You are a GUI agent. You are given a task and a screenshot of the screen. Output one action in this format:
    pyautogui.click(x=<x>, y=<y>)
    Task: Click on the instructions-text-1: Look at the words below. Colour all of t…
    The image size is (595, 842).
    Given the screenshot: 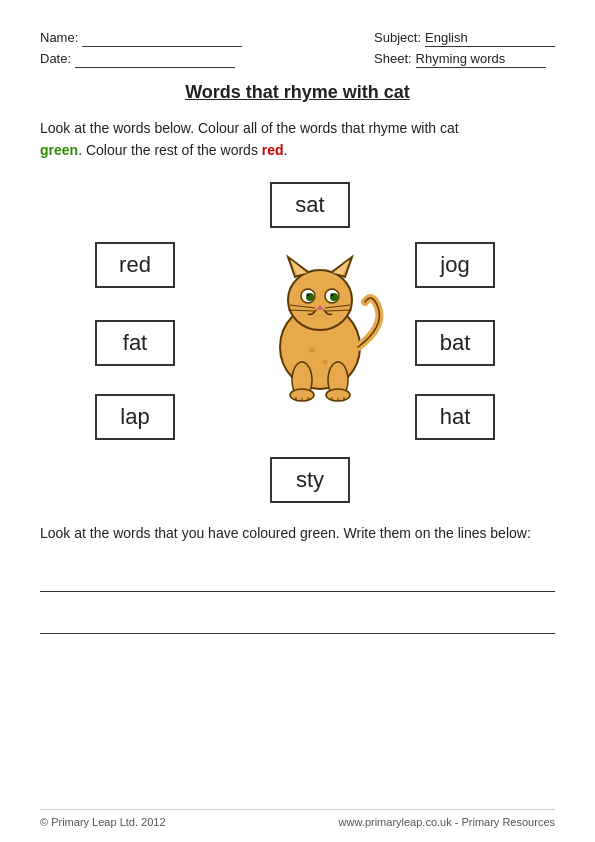 What is the action you would take?
    pyautogui.click(x=250, y=128)
    